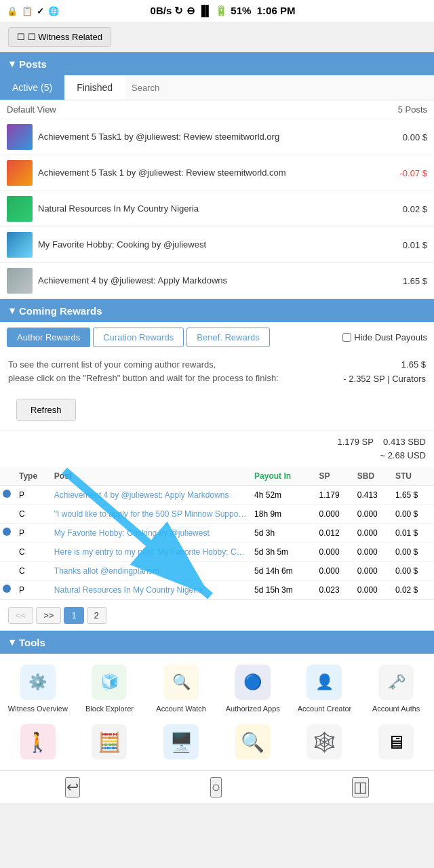  Describe the element at coordinates (217, 571) in the screenshot. I see `table-row: CThanks allot @endingplarism5d 14h 6m0.0…` at that location.